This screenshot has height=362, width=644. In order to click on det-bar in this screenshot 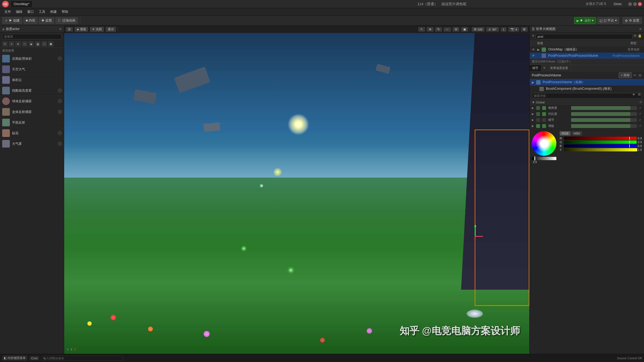, I will do `click(604, 120)`.